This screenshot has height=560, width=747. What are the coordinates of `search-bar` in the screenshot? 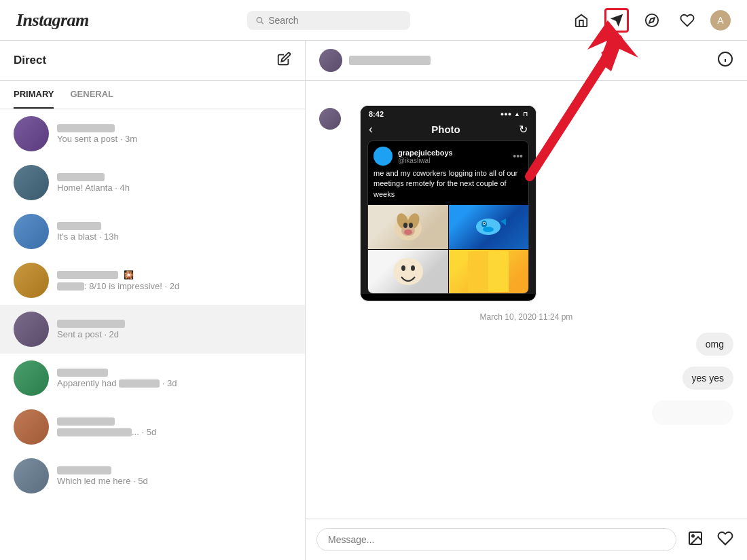 It's located at (329, 20).